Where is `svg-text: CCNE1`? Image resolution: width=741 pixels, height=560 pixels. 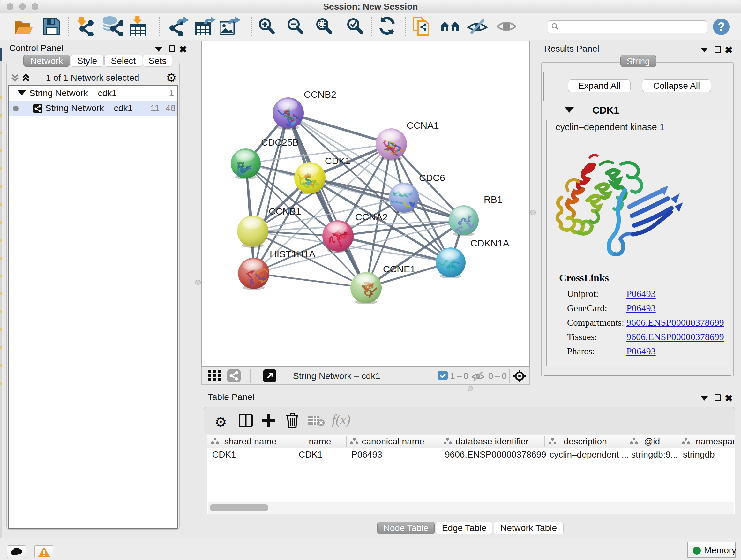
svg-text: CCNE1 is located at coordinates (399, 269).